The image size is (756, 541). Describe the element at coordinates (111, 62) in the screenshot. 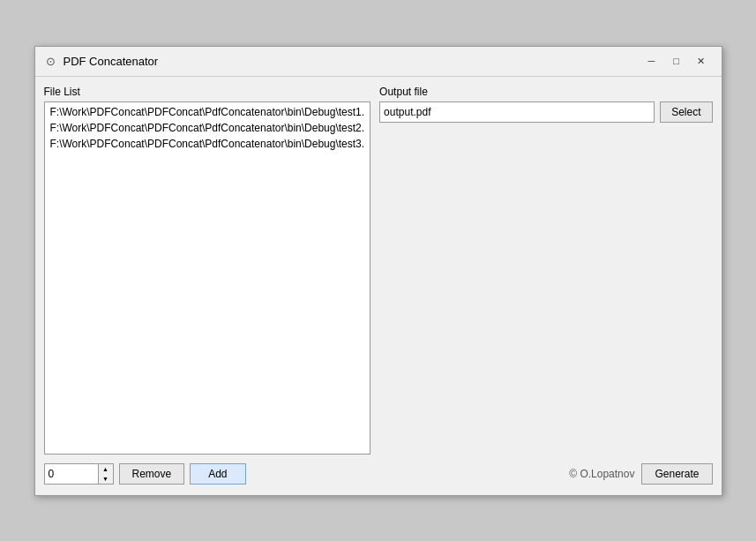

I see `window-title: PDF Concatenator` at that location.